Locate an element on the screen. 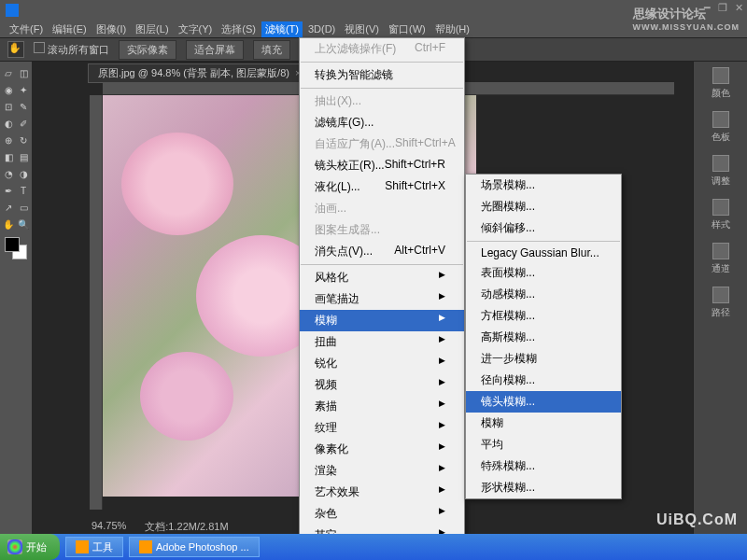 This screenshot has height=560, width=747. menu-item: 方框模糊... is located at coordinates (543, 315).